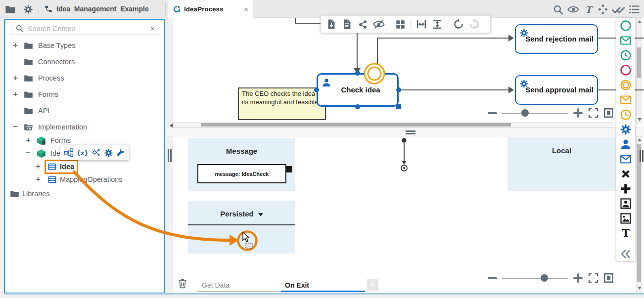  What do you see at coordinates (69, 153) in the screenshot?
I see `hierarchy-icon` at bounding box center [69, 153].